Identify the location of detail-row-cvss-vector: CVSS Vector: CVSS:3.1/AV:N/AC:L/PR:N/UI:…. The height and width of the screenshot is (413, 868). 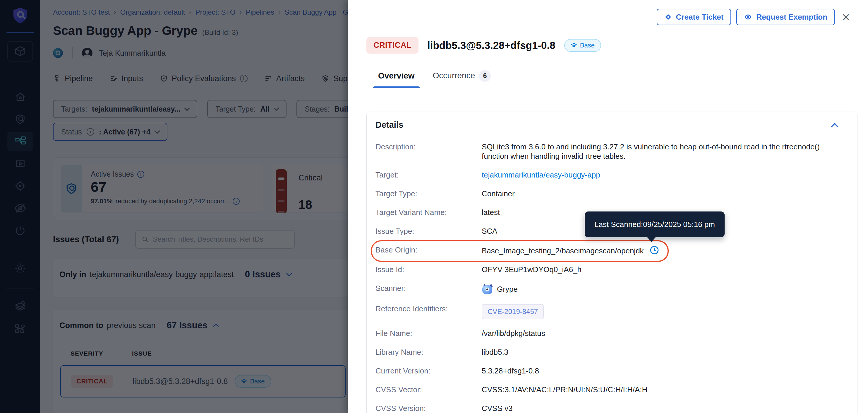
(611, 390).